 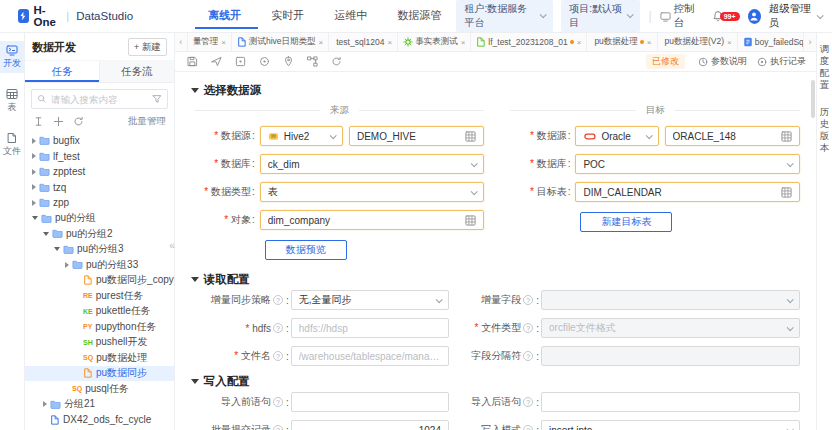 What do you see at coordinates (733, 136) in the screenshot?
I see `field-input: ORACLE_148` at bounding box center [733, 136].